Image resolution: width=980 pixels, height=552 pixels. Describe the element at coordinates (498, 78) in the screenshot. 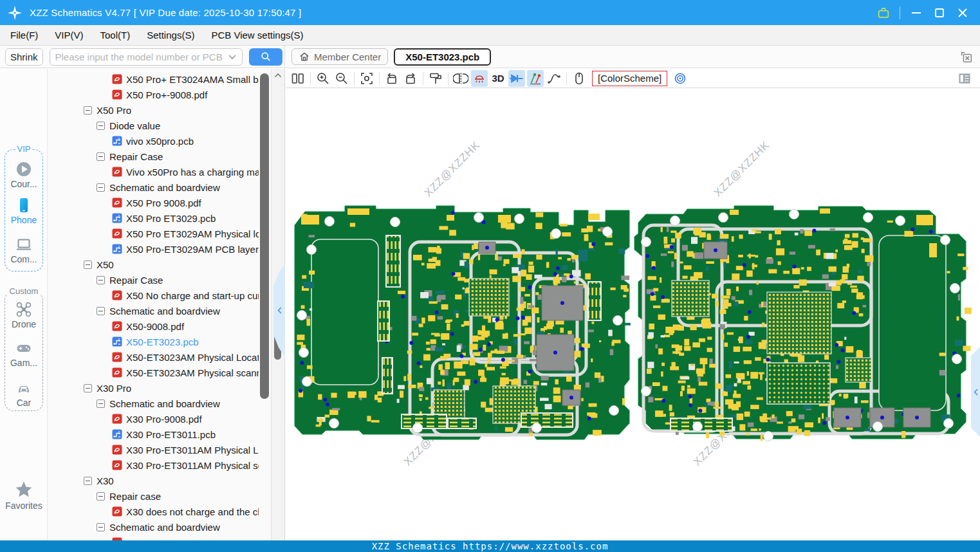

I see `view-3d-button: 3D` at that location.